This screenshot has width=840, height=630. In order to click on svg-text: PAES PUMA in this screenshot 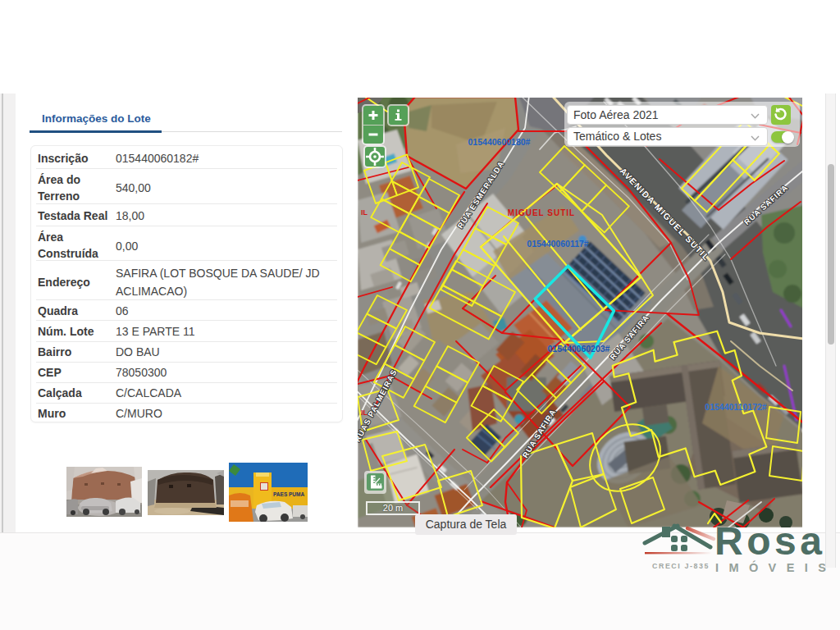, I will do `click(289, 494)`.